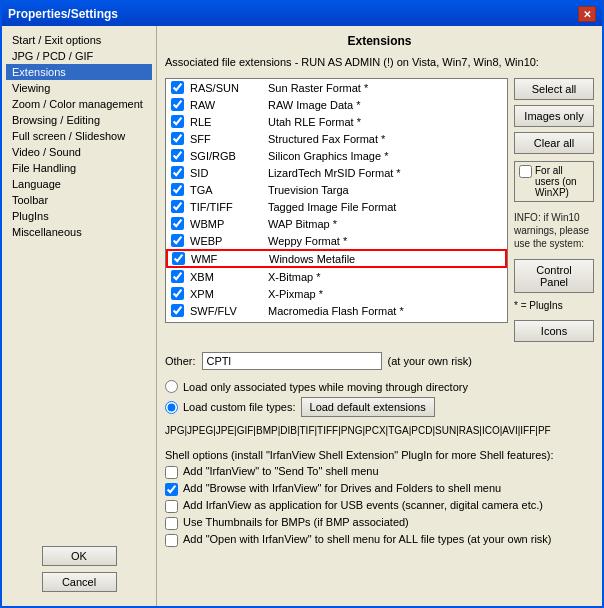 The image size is (604, 608). Describe the element at coordinates (79, 232) in the screenshot. I see `sidebar-item-12: Miscellaneous` at that location.